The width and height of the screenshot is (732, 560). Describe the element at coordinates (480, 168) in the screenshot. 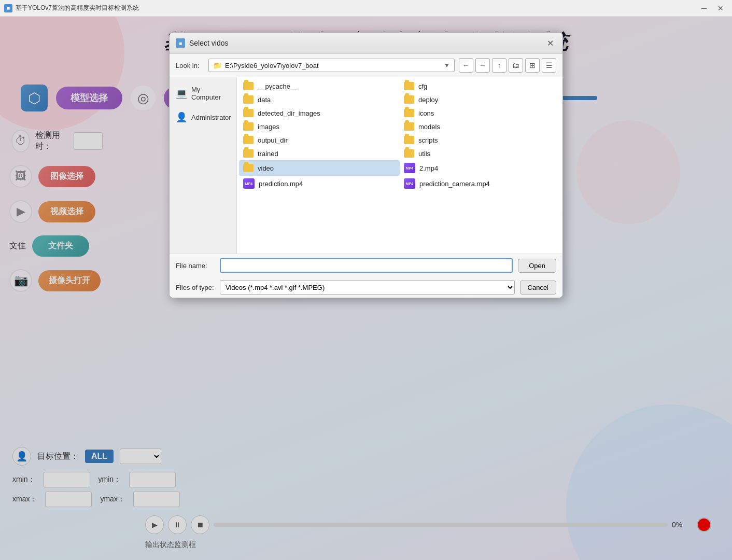

I see `file-item: MP42.mp4` at that location.